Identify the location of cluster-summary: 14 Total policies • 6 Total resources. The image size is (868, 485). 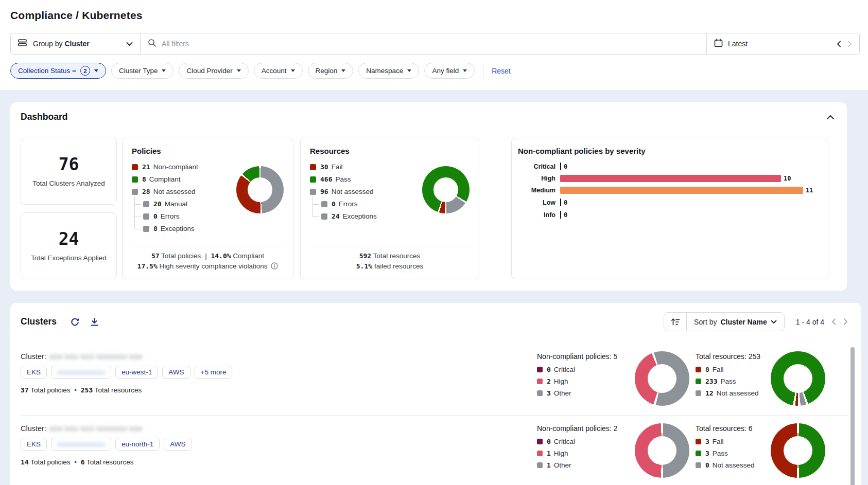
(279, 462).